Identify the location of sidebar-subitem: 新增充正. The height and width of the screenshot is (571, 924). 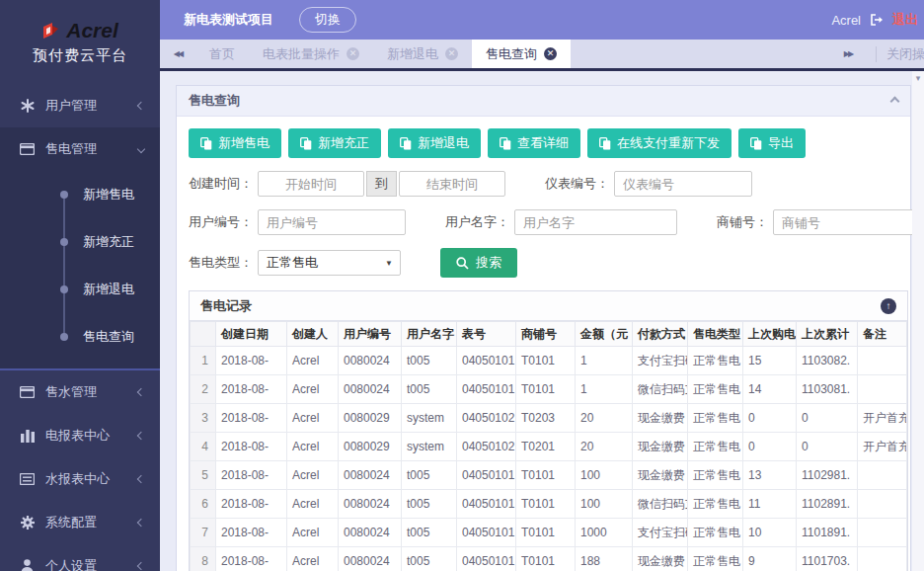
(80, 242).